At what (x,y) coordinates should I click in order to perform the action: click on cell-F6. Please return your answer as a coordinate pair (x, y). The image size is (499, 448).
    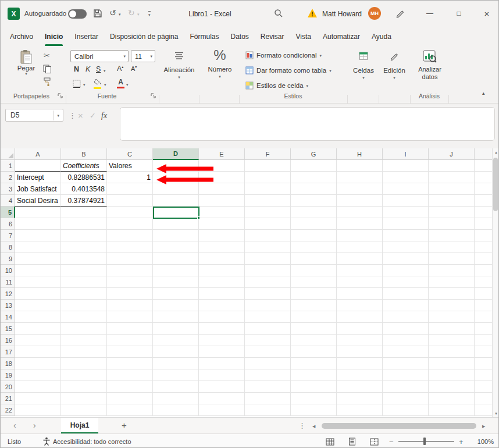
    Looking at the image, I should click on (268, 224).